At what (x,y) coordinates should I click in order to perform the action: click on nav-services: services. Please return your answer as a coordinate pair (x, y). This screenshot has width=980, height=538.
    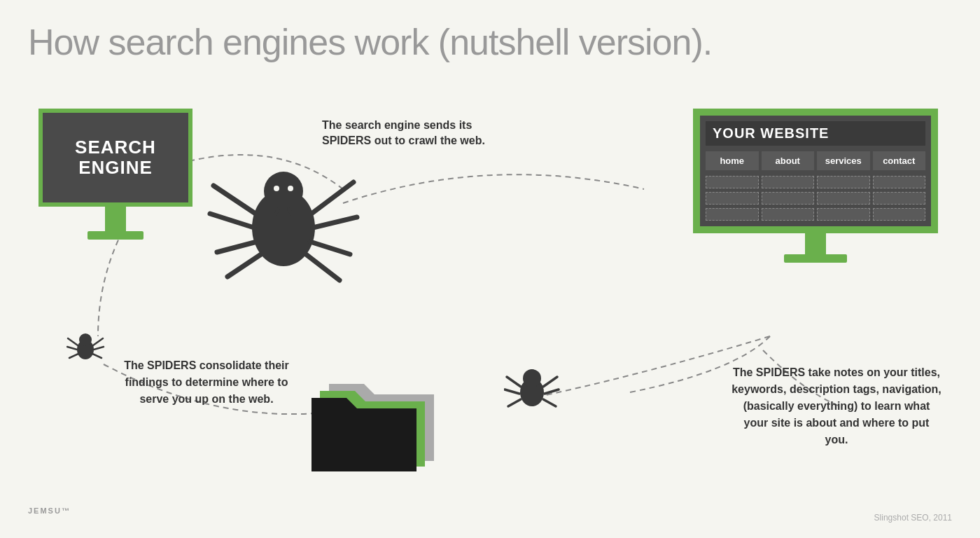
    Looking at the image, I should click on (844, 161).